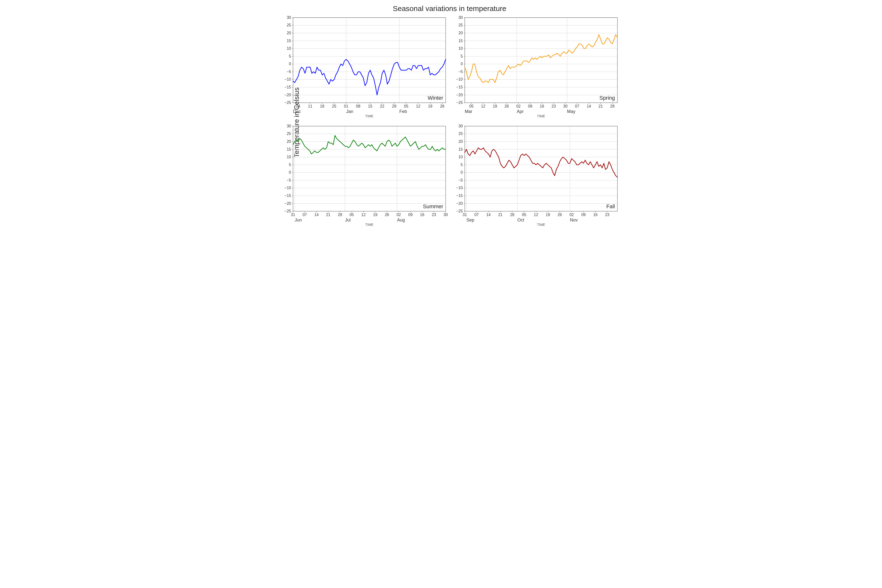 Image resolution: width=882 pixels, height=588 pixels. Describe the element at coordinates (536, 68) in the screenshot. I see `panel-spring: −25−20−15−10−505101520253005121926020916…` at that location.